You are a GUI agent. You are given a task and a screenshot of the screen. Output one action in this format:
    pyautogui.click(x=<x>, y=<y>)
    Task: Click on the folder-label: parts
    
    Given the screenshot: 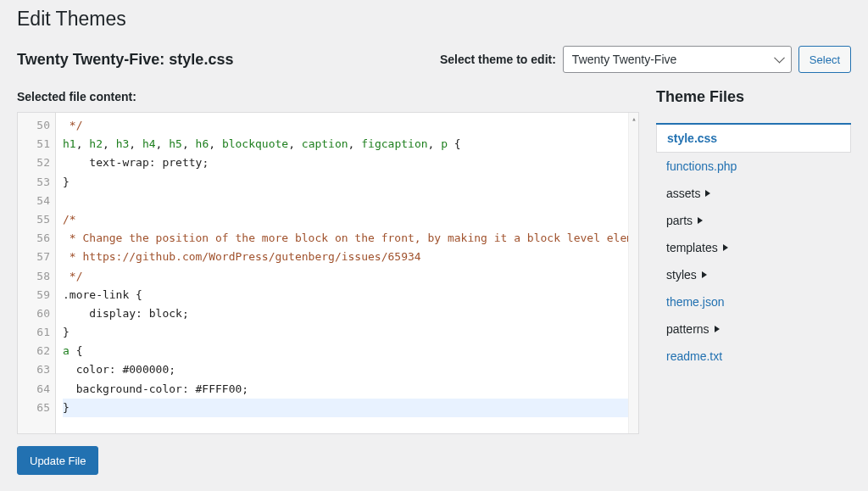 What is the action you would take?
    pyautogui.click(x=680, y=220)
    